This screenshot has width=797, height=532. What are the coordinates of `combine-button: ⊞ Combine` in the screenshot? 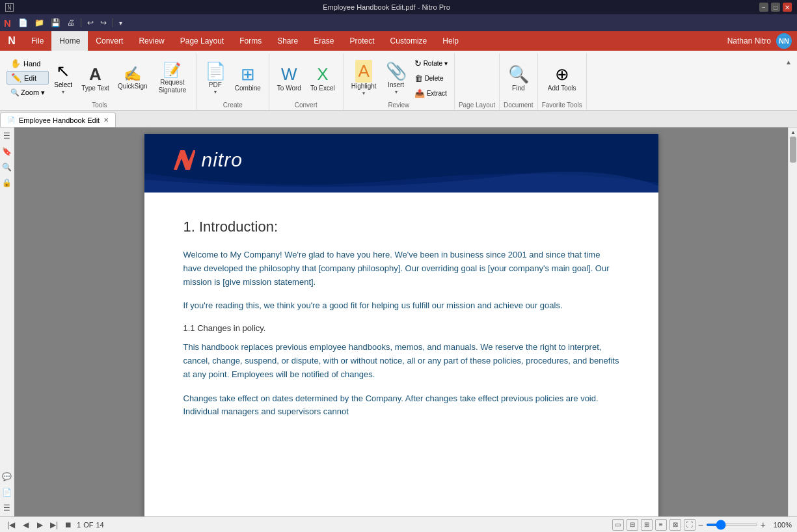 It's located at (248, 78).